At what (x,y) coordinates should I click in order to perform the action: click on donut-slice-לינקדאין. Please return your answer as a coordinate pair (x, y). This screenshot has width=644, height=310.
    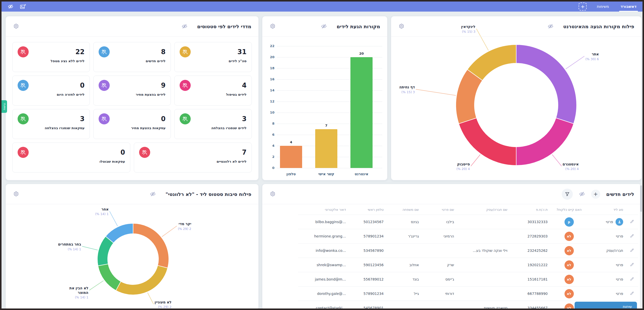
    Looking at the image, I should click on (492, 62).